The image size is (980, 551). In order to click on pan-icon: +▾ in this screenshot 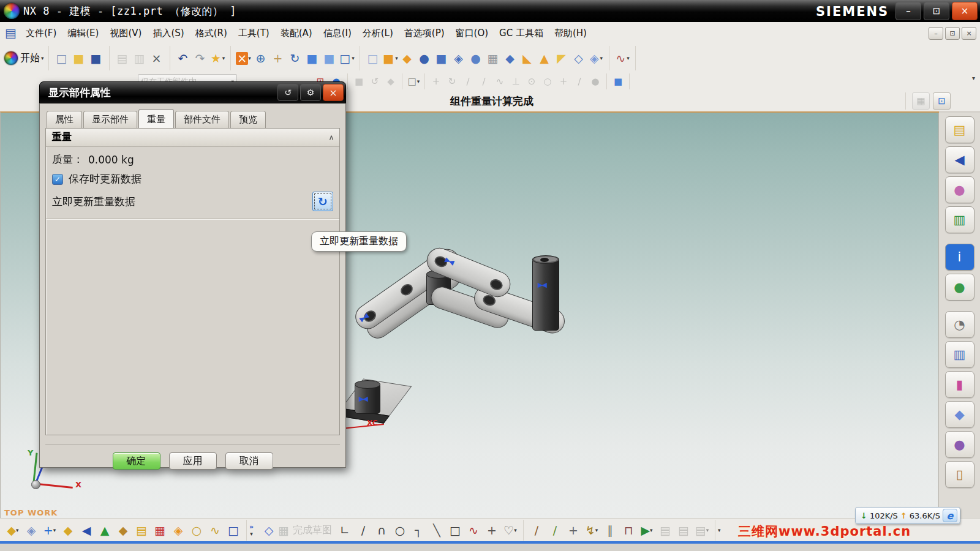, I will do `click(278, 58)`.